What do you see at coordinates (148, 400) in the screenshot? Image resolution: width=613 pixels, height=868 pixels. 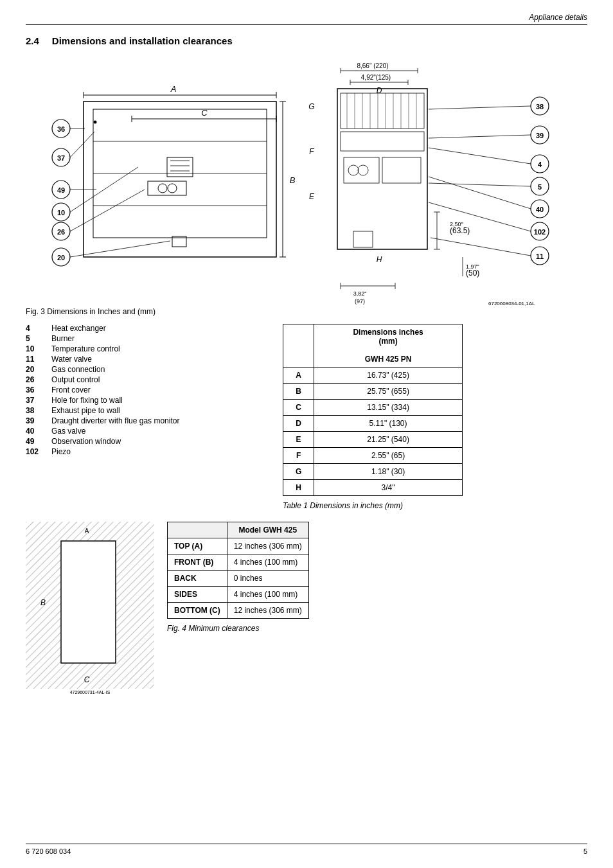 I see `legend-item: 37Hole for fixing to wall` at bounding box center [148, 400].